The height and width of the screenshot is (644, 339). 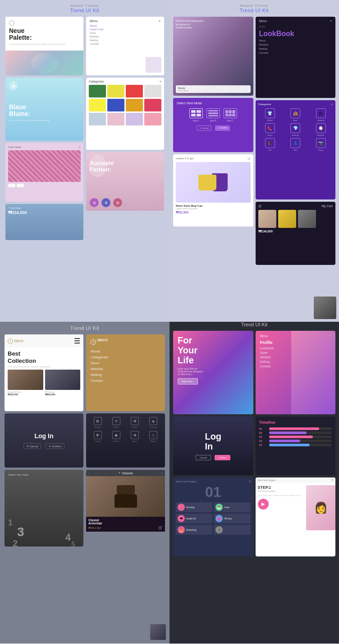 I want to click on q3-confirm-btn: ✕ Confirm, so click(x=55, y=446).